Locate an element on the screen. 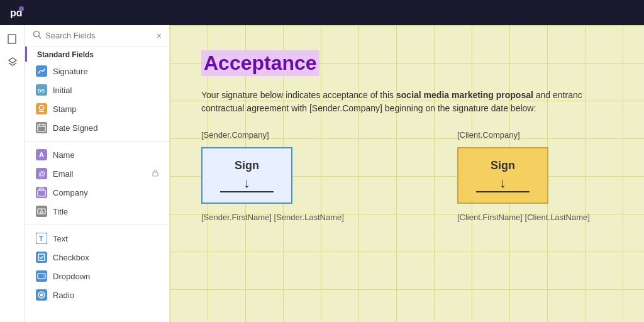  standard-fields-header: Standard Fields is located at coordinates (97, 54).